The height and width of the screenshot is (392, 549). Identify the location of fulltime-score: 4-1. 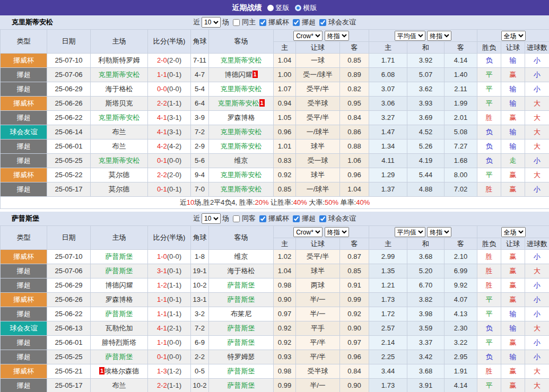
(162, 118).